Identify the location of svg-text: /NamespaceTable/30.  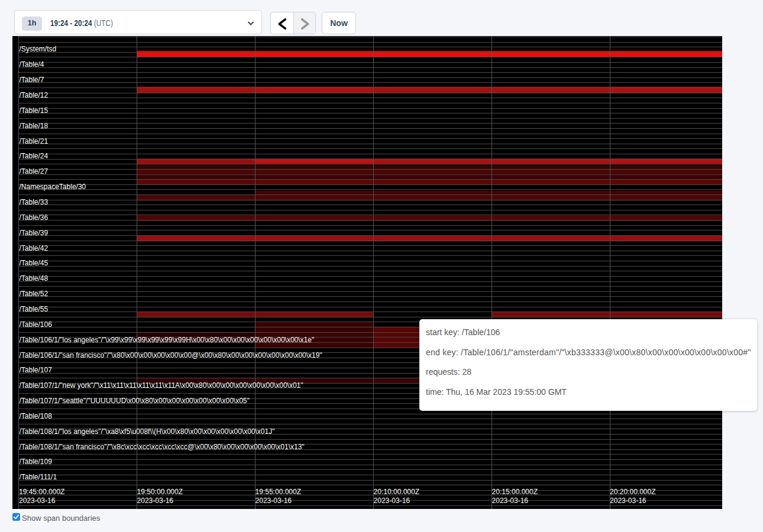
(53, 187).